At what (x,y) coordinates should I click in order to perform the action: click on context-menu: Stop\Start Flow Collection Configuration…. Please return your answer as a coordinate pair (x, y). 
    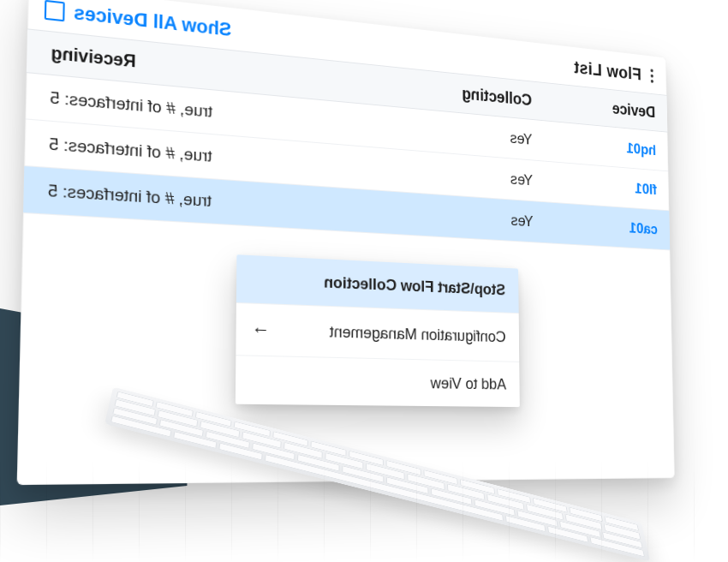
    Looking at the image, I should click on (378, 331).